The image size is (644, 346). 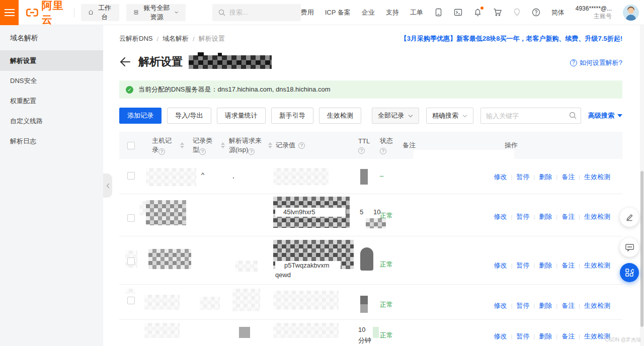 I want to click on cloudshell-icon, so click(x=458, y=12).